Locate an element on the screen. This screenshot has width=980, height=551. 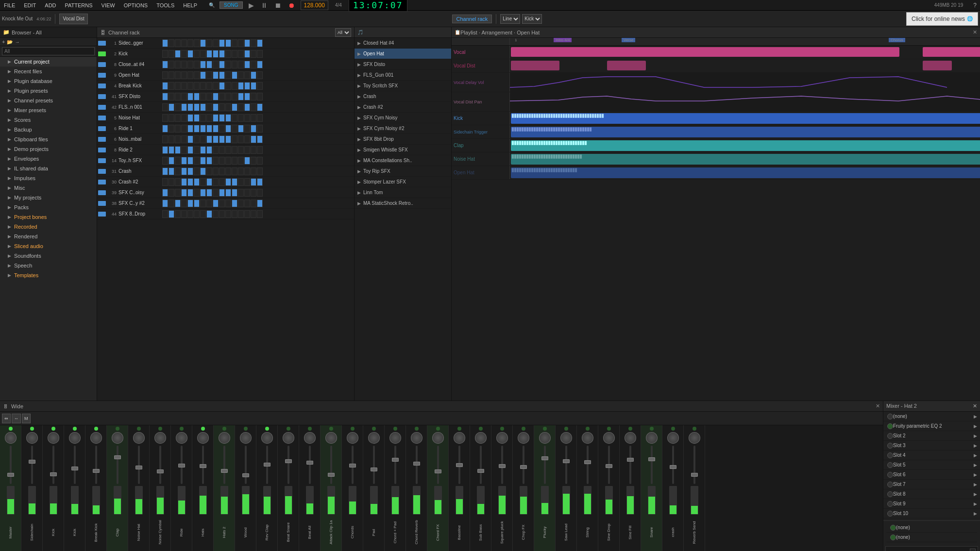
mixer-close-icon: ✕ is located at coordinates (878, 406).